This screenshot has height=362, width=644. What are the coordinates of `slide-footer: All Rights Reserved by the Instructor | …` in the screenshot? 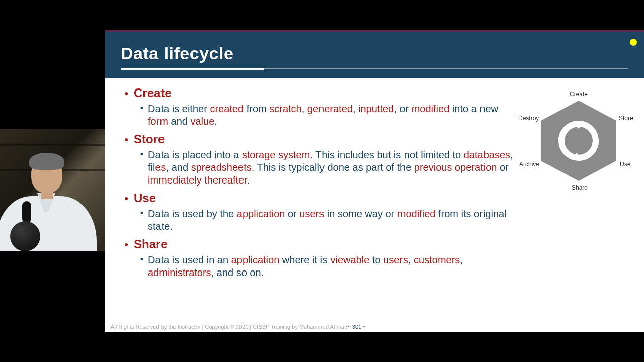 It's located at (374, 327).